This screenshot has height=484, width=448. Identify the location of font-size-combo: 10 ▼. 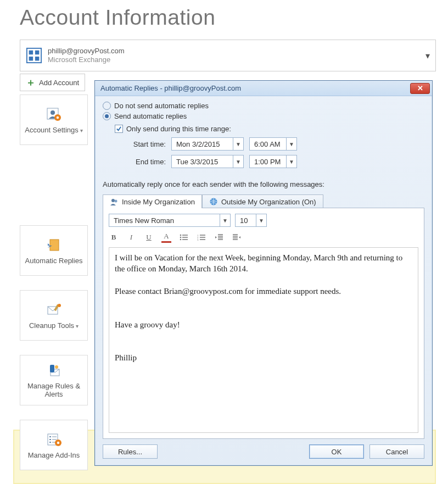
(251, 220).